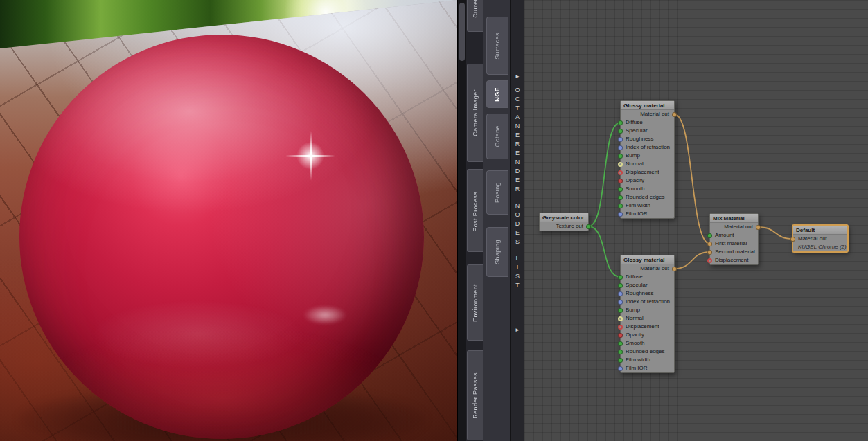 The height and width of the screenshot is (441, 868). What do you see at coordinates (822, 246) in the screenshot?
I see `port-label: KUGEL Chrome (2)` at bounding box center [822, 246].